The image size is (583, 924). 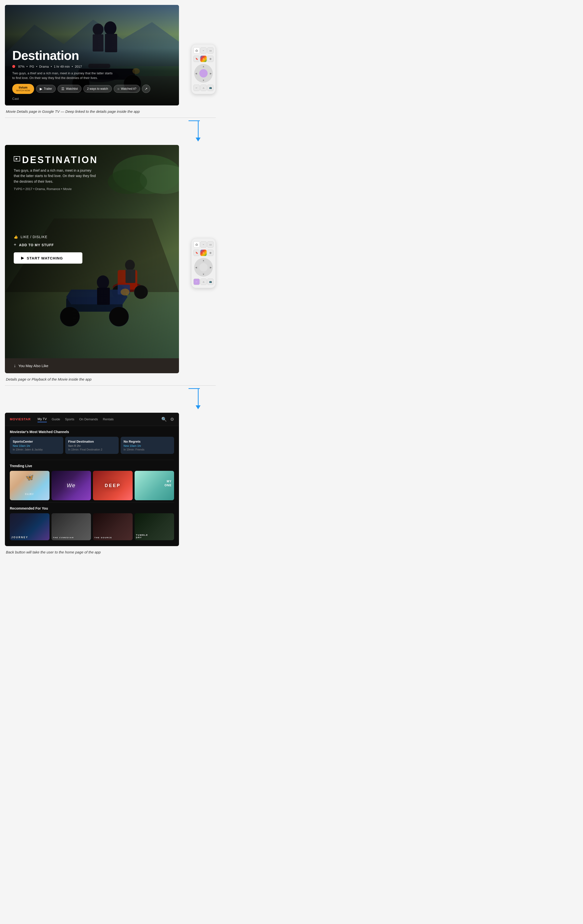 What do you see at coordinates (97, 89) in the screenshot?
I see `ways-to-watch-label: 2 ways to watch` at bounding box center [97, 89].